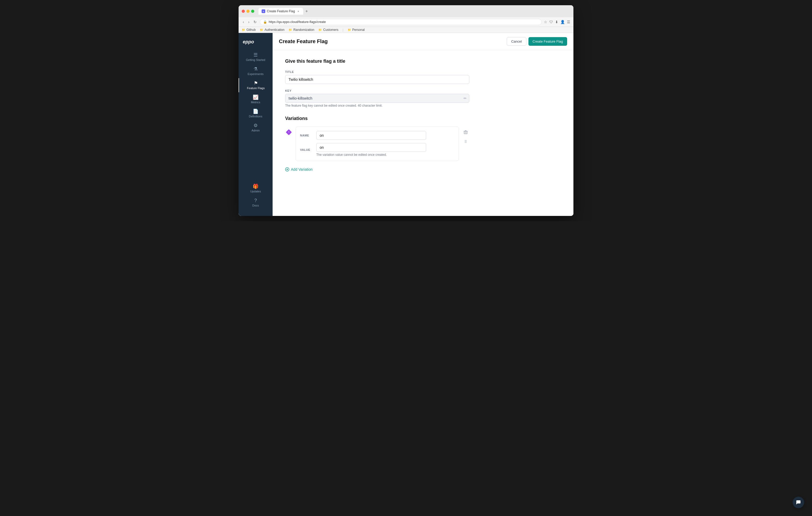  I want to click on feature-flags-icon: ⚑, so click(256, 83).